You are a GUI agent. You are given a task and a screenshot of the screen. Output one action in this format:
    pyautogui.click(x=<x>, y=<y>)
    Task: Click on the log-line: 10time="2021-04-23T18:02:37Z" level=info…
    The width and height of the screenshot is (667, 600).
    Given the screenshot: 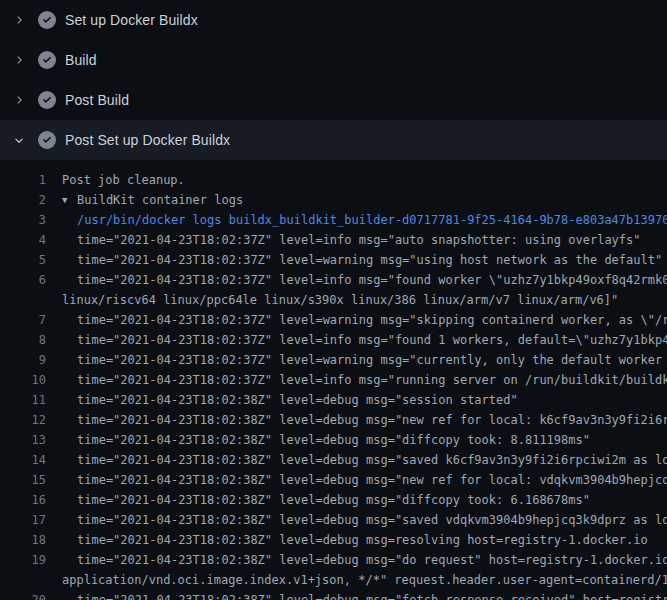 What is the action you would take?
    pyautogui.click(x=334, y=380)
    